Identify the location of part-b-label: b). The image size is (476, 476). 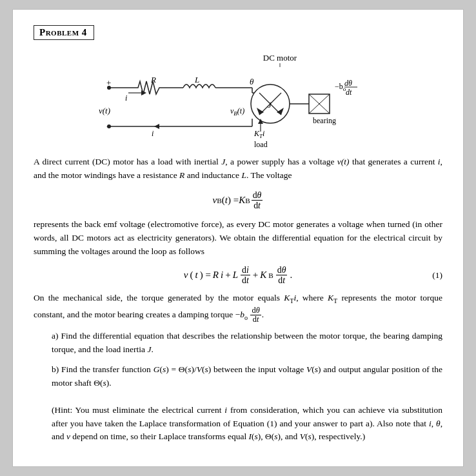
(55, 369).